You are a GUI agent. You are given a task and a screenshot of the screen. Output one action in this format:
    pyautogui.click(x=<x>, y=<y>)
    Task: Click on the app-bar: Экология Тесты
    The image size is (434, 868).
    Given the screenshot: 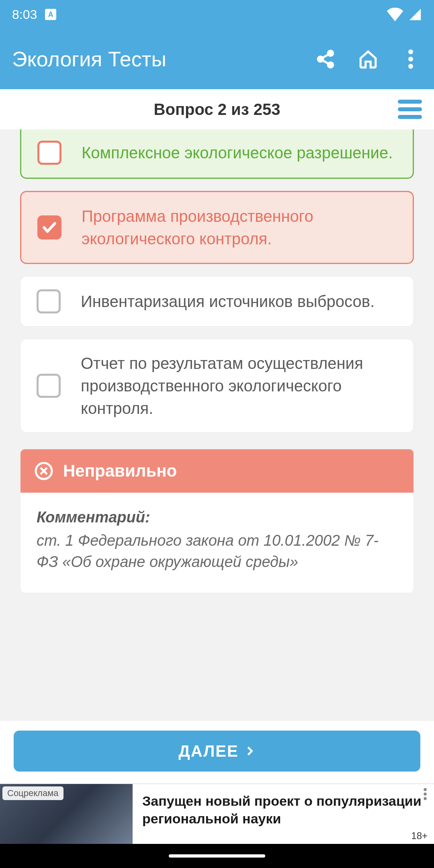 What is the action you would take?
    pyautogui.click(x=217, y=59)
    